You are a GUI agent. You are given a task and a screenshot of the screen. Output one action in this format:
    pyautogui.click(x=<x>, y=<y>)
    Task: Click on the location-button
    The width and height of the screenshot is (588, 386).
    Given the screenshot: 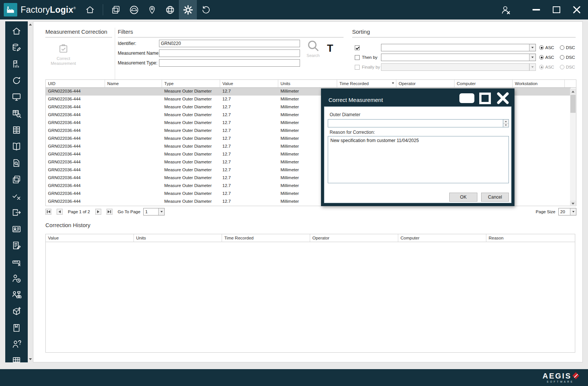 What is the action you would take?
    pyautogui.click(x=152, y=10)
    